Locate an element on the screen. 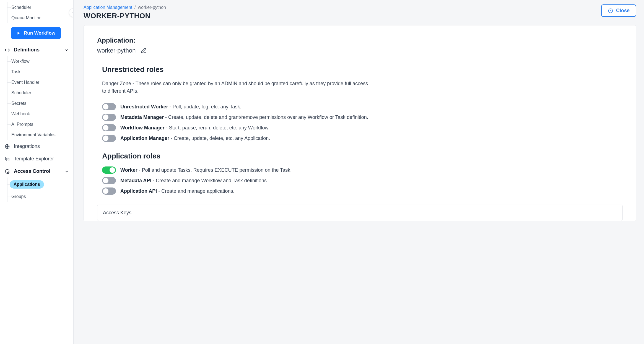 The image size is (644, 344). copy-icon is located at coordinates (7, 159).